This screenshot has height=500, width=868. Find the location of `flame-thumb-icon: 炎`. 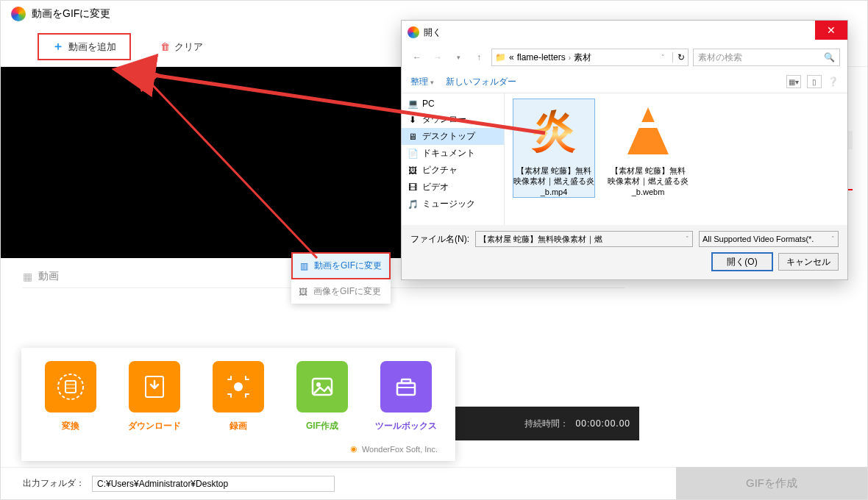

flame-thumb-icon: 炎 is located at coordinates (554, 131).